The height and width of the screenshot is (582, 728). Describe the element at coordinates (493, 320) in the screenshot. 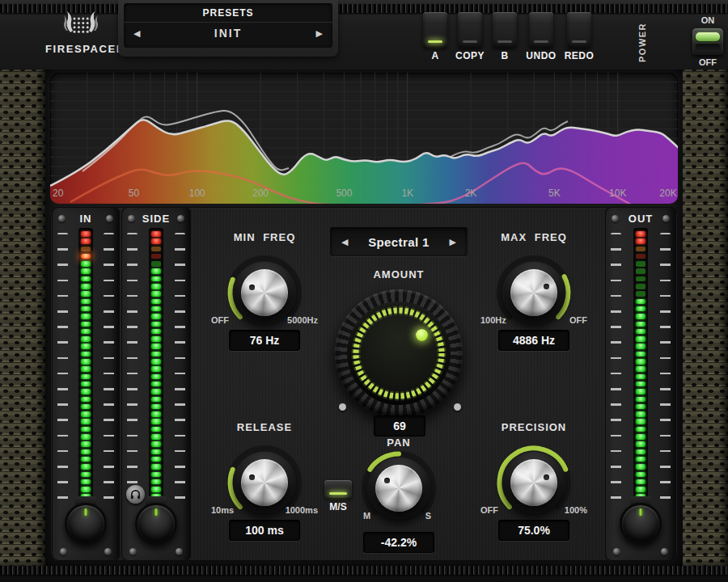

I see `max-freq-min-label: 100Hz` at that location.